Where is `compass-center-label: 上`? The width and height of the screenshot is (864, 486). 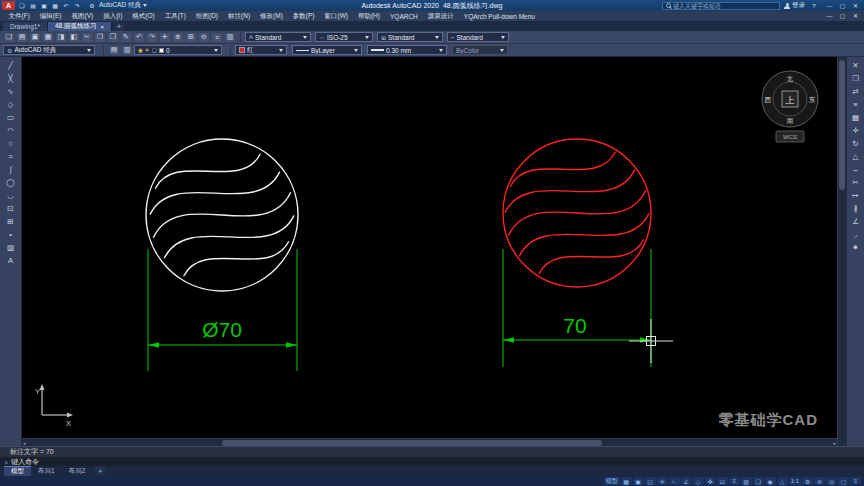 compass-center-label: 上 is located at coordinates (790, 100).